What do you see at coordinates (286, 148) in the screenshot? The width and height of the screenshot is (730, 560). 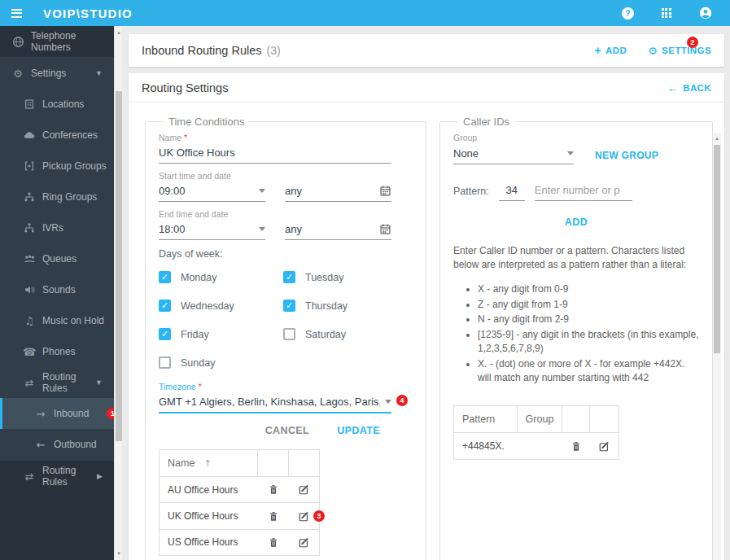 I see `name-field: Name *` at bounding box center [286, 148].